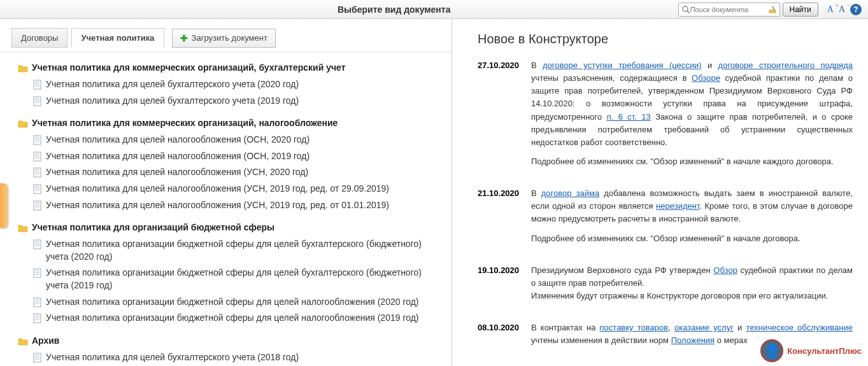 Image resolution: width=868 pixels, height=366 pixels. I want to click on news-link: п. 6 ст. 13, so click(629, 117).